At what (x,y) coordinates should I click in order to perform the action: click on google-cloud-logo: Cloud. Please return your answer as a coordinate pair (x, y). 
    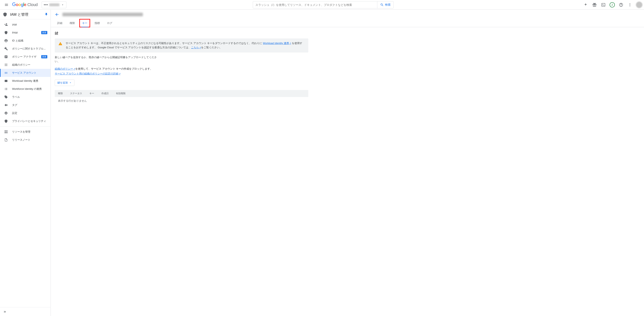
    Looking at the image, I should click on (25, 5).